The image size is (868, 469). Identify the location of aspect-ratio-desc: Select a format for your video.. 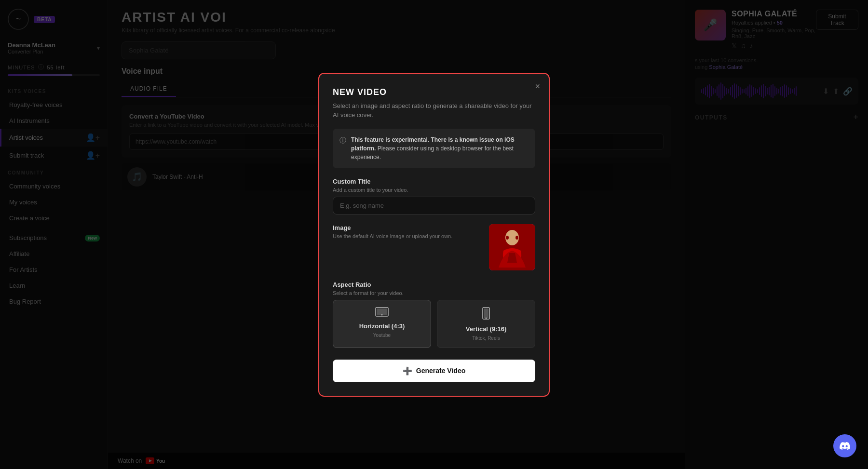
(434, 293).